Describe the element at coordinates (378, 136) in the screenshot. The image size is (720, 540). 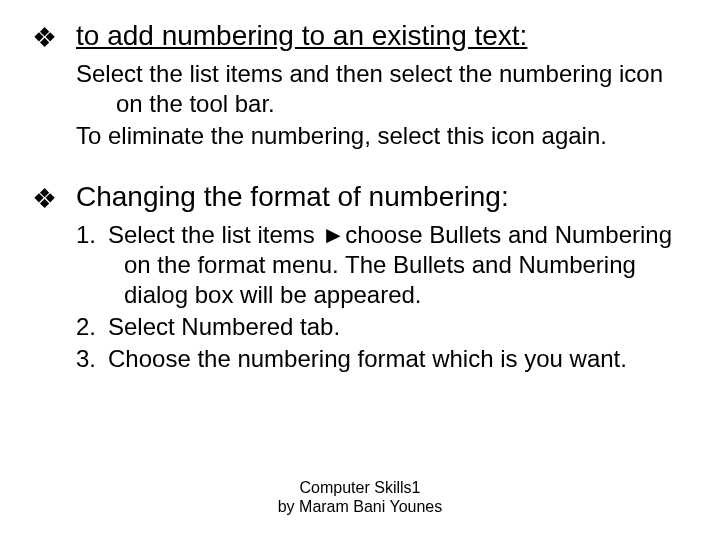
I see `body-paragraph: To eliminate the numbering, select this …` at that location.